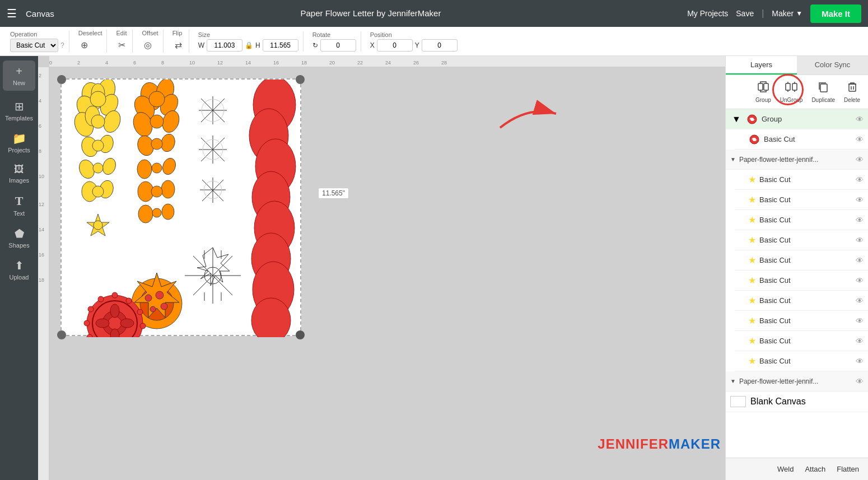 The image size is (868, 480). What do you see at coordinates (19, 237) in the screenshot?
I see `sidebar-item-shapes: ⬟ Shapes` at bounding box center [19, 237].